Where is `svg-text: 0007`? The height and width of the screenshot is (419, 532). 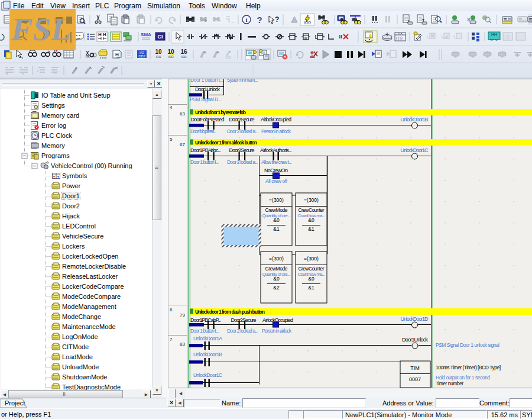
svg-text: 0007 is located at coordinates (415, 379).